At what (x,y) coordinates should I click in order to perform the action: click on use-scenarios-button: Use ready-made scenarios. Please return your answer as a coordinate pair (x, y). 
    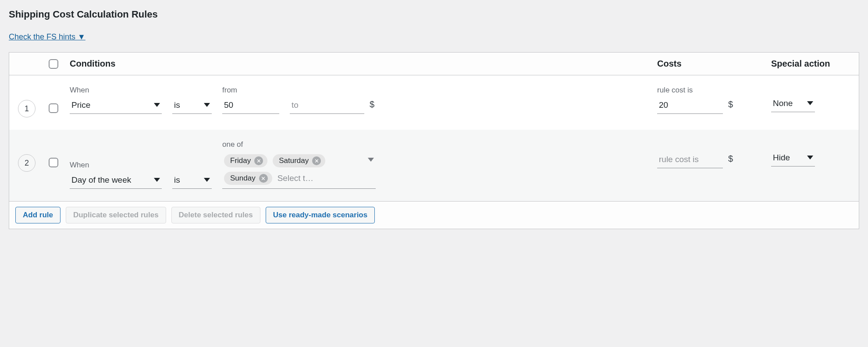
    Looking at the image, I should click on (320, 215).